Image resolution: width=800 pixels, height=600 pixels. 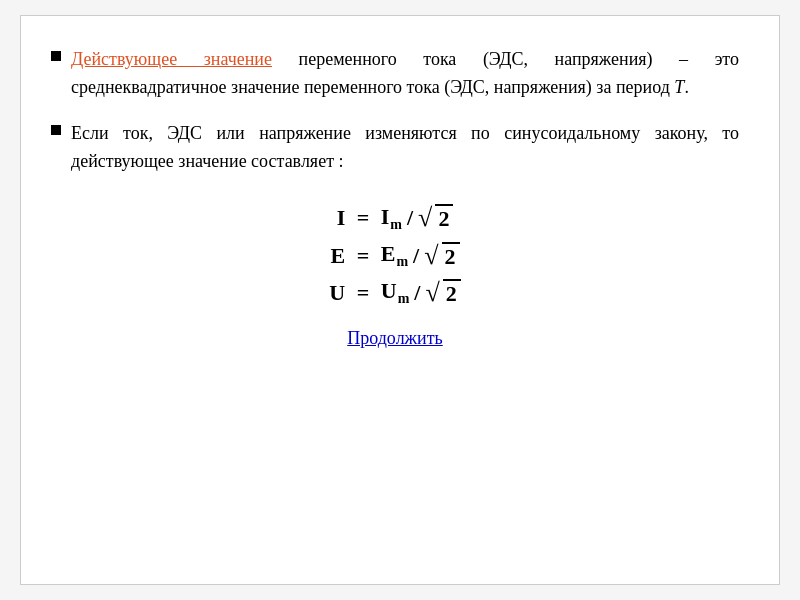 What do you see at coordinates (342, 218) in the screenshot?
I see `formula1-left: I` at bounding box center [342, 218].